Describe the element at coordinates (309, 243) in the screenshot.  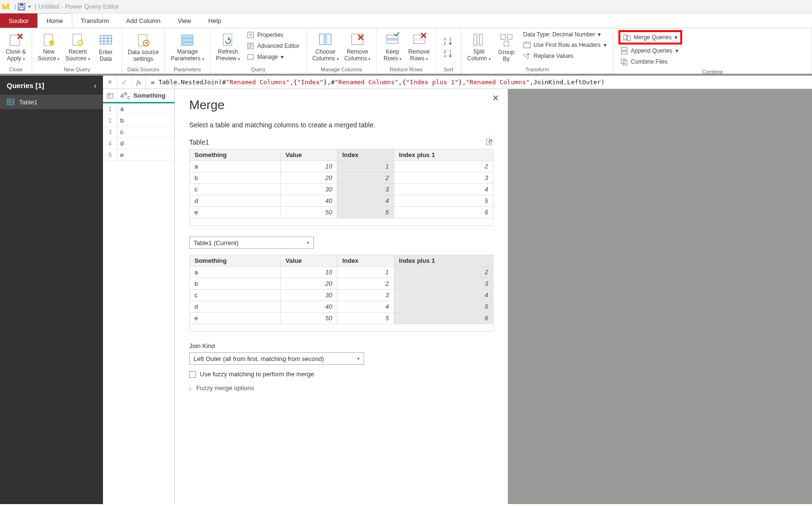
I see `chevron-down-icon: ▾` at that location.